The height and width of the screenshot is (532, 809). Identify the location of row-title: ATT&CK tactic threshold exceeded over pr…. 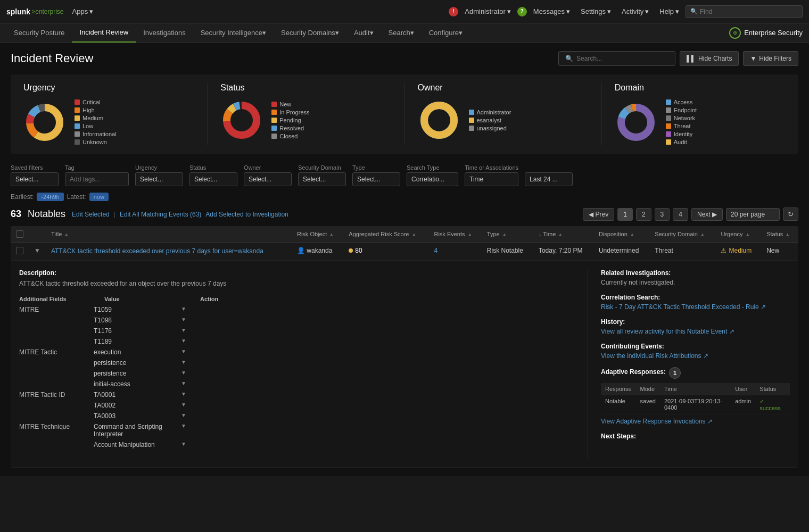
(158, 251).